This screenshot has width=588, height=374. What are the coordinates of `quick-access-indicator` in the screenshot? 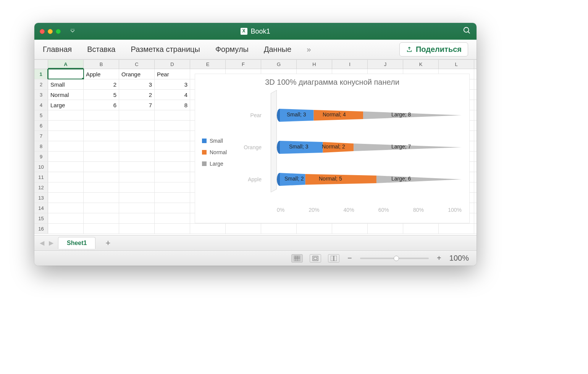 It's located at (73, 31).